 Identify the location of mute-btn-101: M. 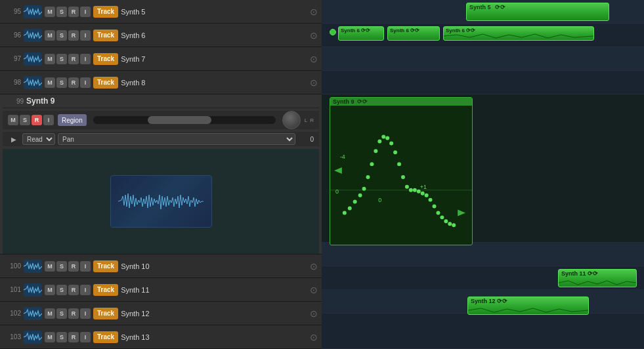
(50, 290).